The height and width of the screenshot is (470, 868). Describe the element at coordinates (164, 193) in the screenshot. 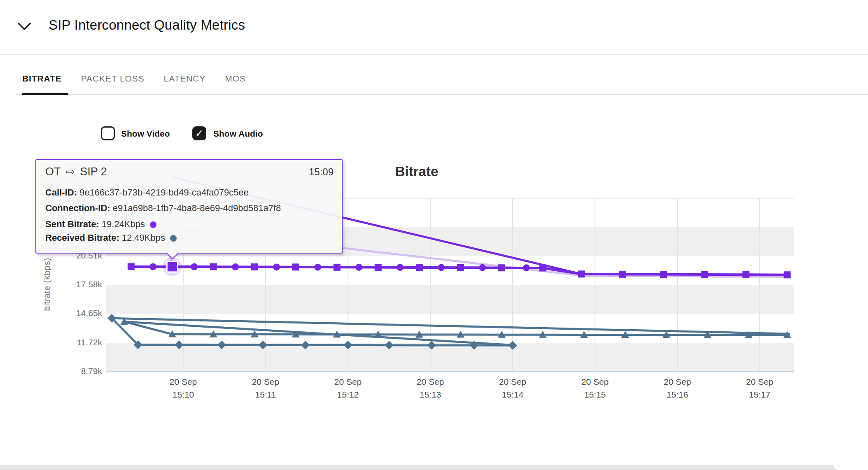

I see `call-id-value: 9e166c37-b73b-4219-bd49-ca4fa079c5ee` at that location.